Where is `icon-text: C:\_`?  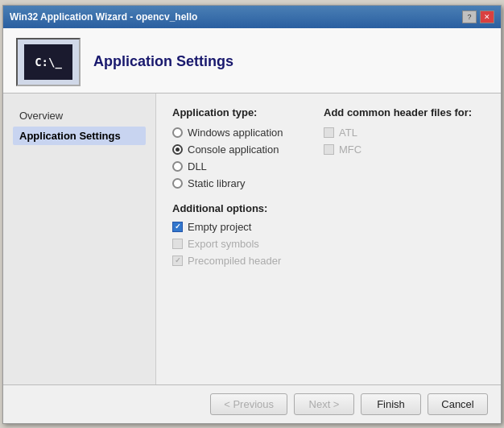 icon-text: C:\_ is located at coordinates (48, 62).